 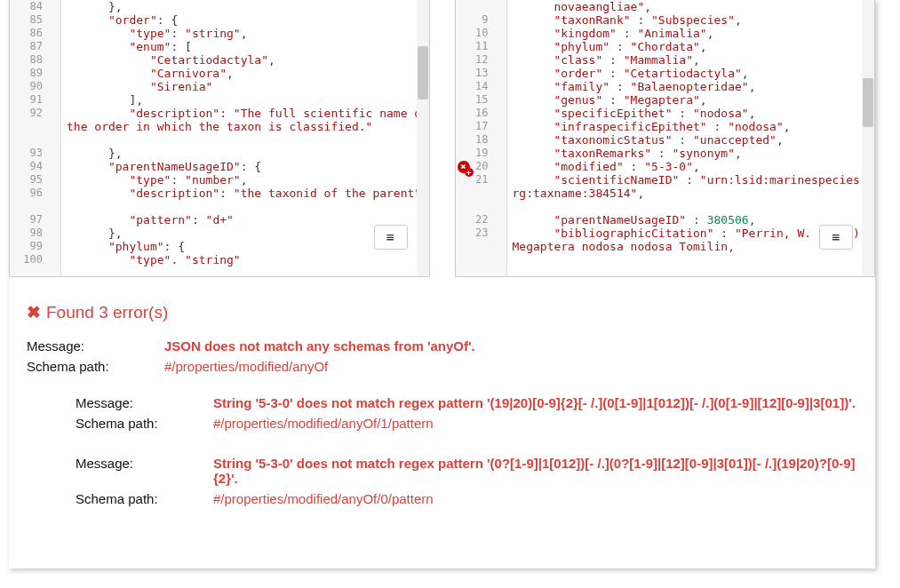 I want to click on right-gutter: 91011121314151617181920212223, so click(x=482, y=139).